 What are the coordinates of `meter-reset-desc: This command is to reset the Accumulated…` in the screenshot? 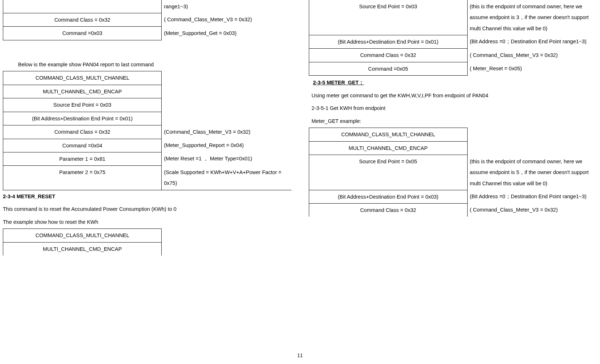 It's located at (147, 209).